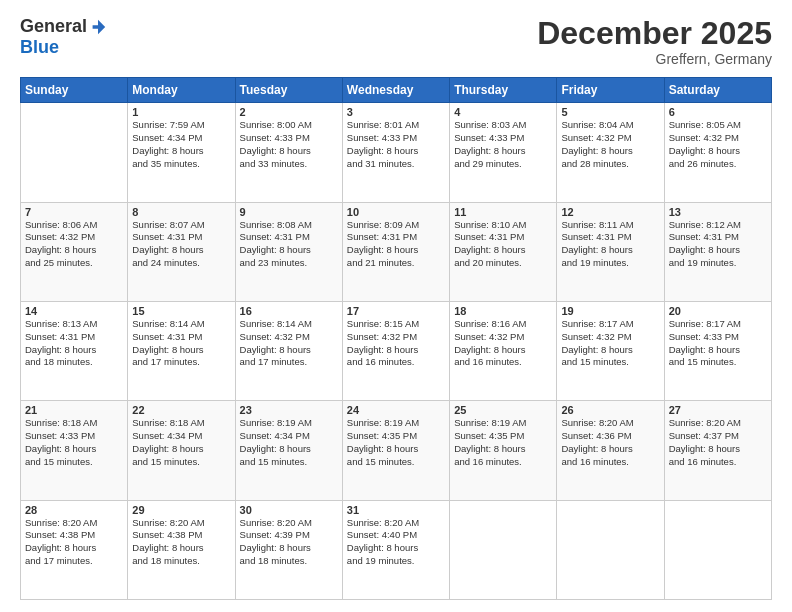 This screenshot has height=612, width=792. I want to click on day-info: Sunrise: 8:14 AMSunset: 4:32 PMDaylight:…, so click(289, 344).